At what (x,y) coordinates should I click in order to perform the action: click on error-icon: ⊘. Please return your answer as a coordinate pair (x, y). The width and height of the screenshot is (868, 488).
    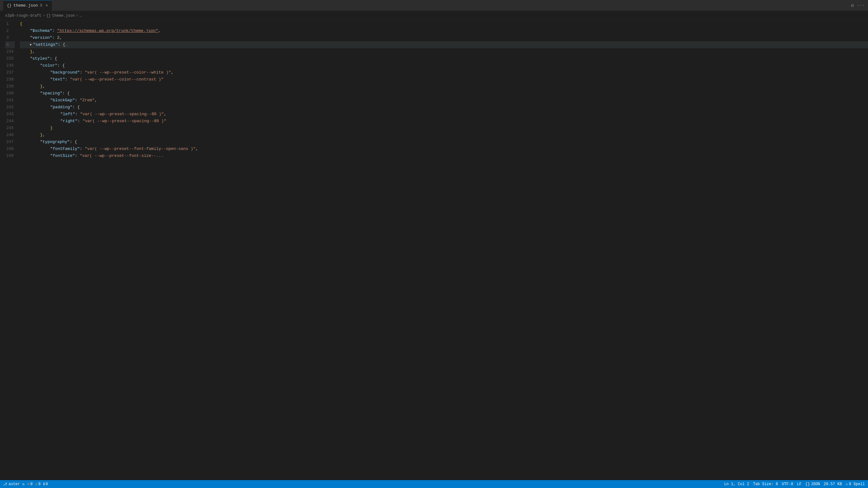
    Looking at the image, I should click on (28, 484).